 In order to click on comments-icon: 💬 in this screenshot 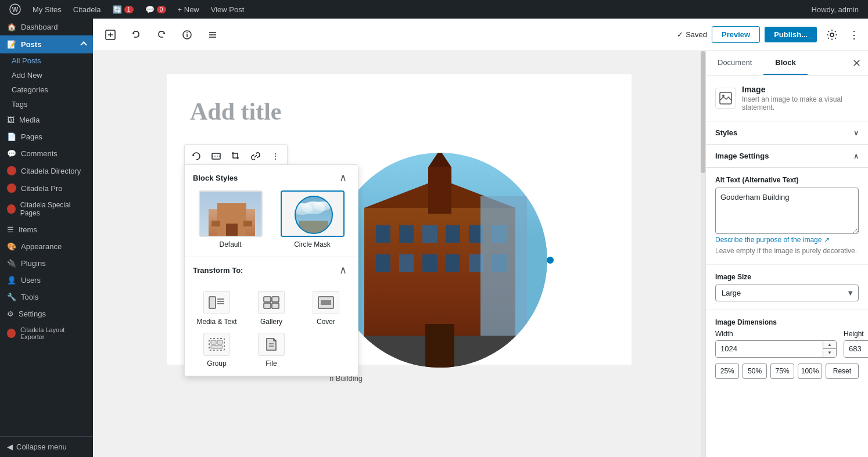, I will do `click(150, 9)`.